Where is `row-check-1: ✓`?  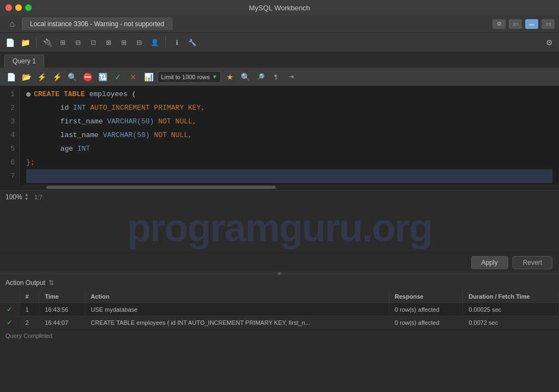 row-check-1: ✓ is located at coordinates (10, 310).